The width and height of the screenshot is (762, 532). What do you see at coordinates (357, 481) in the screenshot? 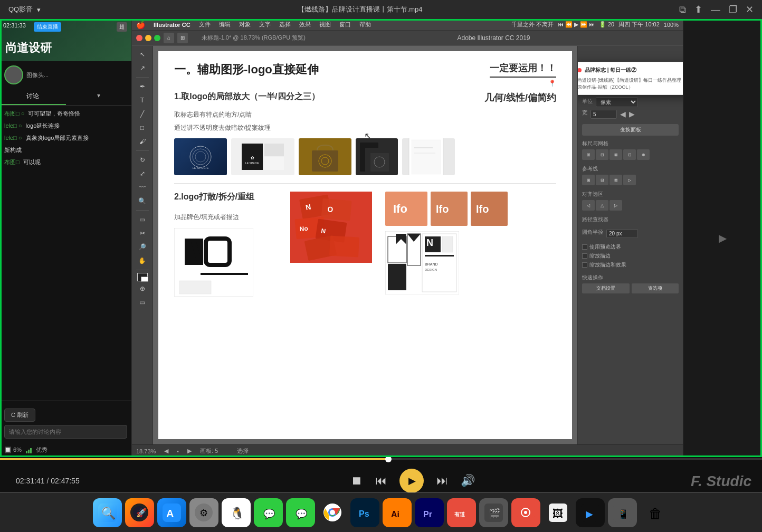
I see `stop-button: ⏹` at bounding box center [357, 481].